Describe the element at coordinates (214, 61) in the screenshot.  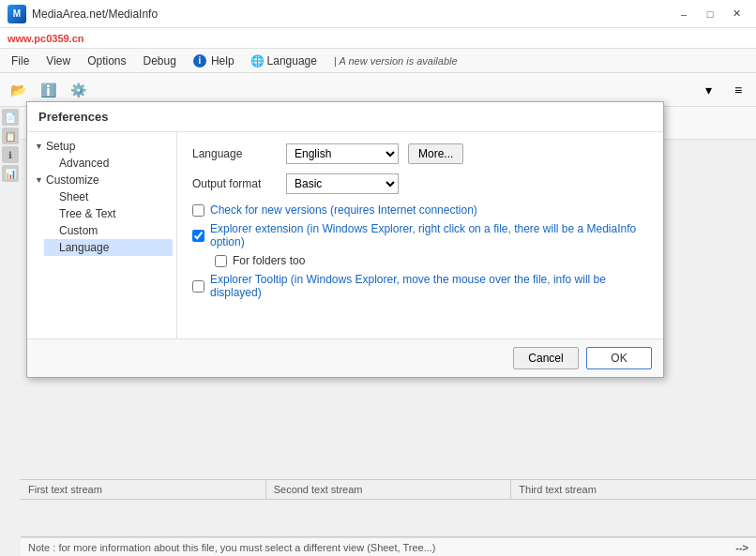
I see `menu-help: i Help` at that location.